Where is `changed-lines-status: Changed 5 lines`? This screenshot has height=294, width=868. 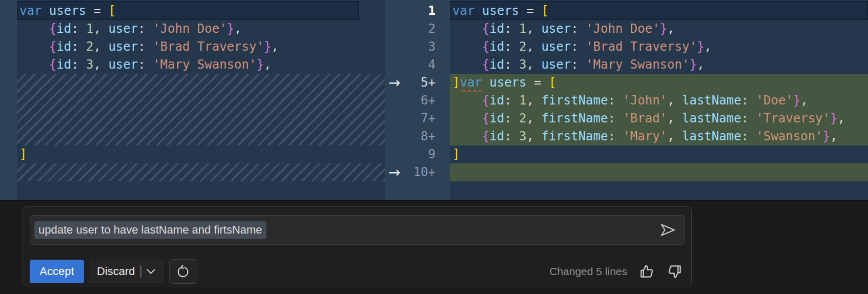 changed-lines-status: Changed 5 lines is located at coordinates (588, 271).